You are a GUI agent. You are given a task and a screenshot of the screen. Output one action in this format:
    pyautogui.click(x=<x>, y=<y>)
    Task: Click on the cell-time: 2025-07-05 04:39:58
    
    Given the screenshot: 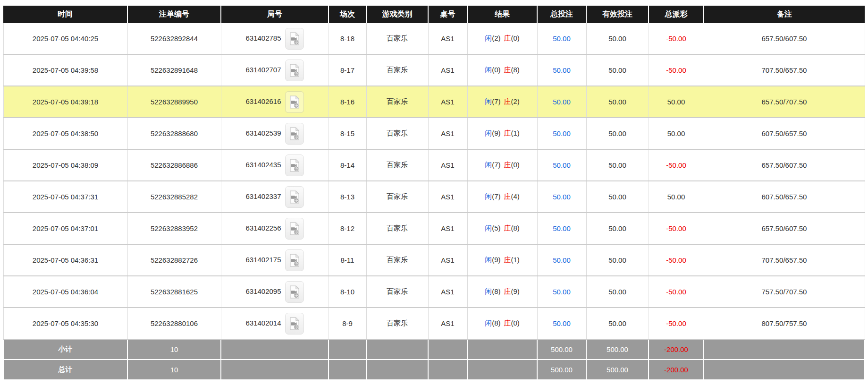 What is the action you would take?
    pyautogui.click(x=65, y=70)
    